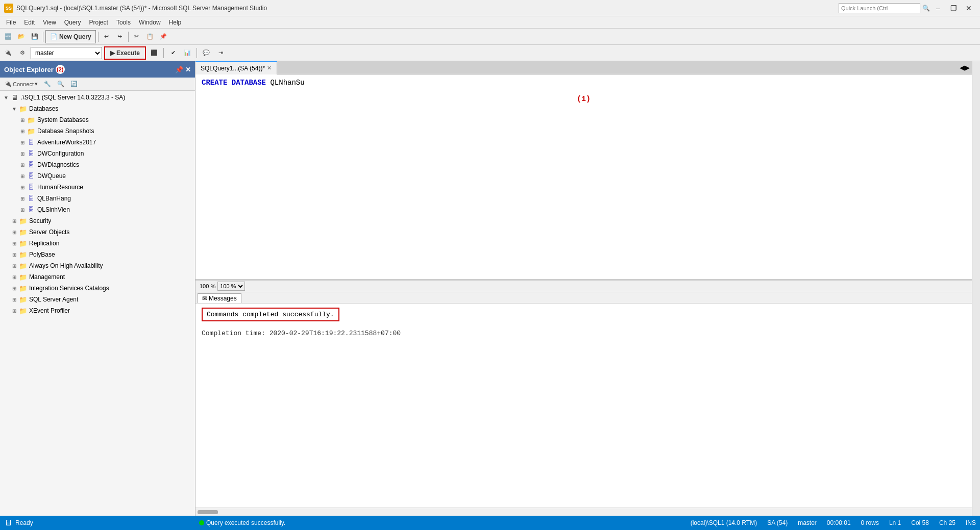  I want to click on toolbar2-parse-btn: ✔, so click(173, 53).